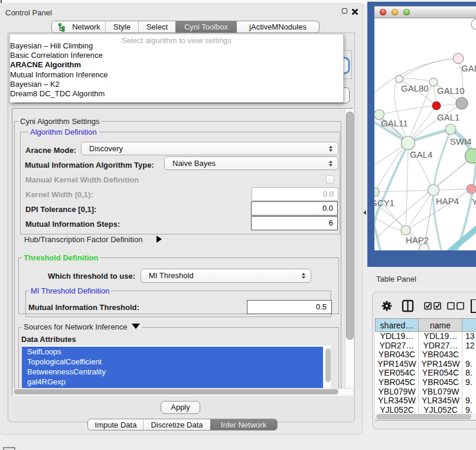 The image size is (476, 450). Describe the element at coordinates (451, 91) in the screenshot. I see `svg-text: GAL10` at that location.